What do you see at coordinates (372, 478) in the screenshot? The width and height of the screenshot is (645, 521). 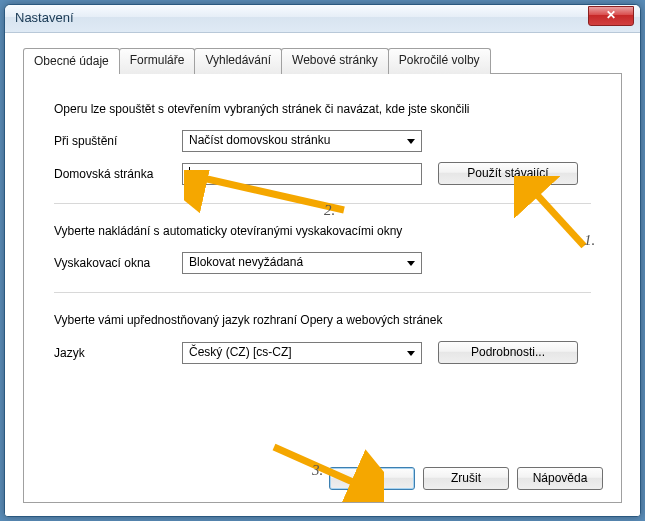 I see `ok-button: OK` at bounding box center [372, 478].